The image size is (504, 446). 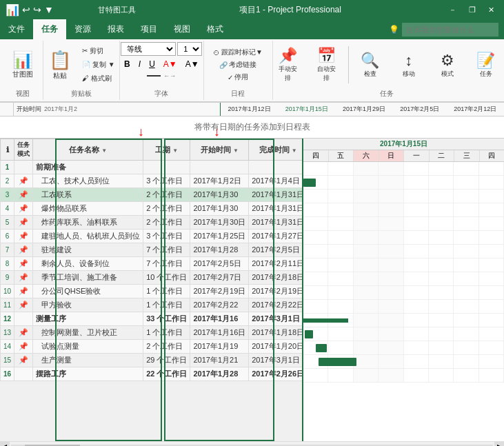 I want to click on minimize-button: －, so click(x=452, y=10).